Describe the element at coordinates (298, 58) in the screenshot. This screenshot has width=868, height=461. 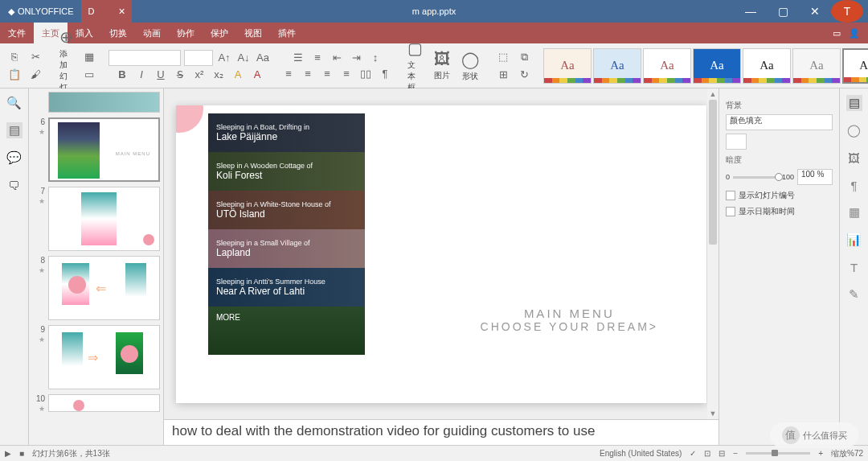
I see `bullets-button: ☰` at that location.